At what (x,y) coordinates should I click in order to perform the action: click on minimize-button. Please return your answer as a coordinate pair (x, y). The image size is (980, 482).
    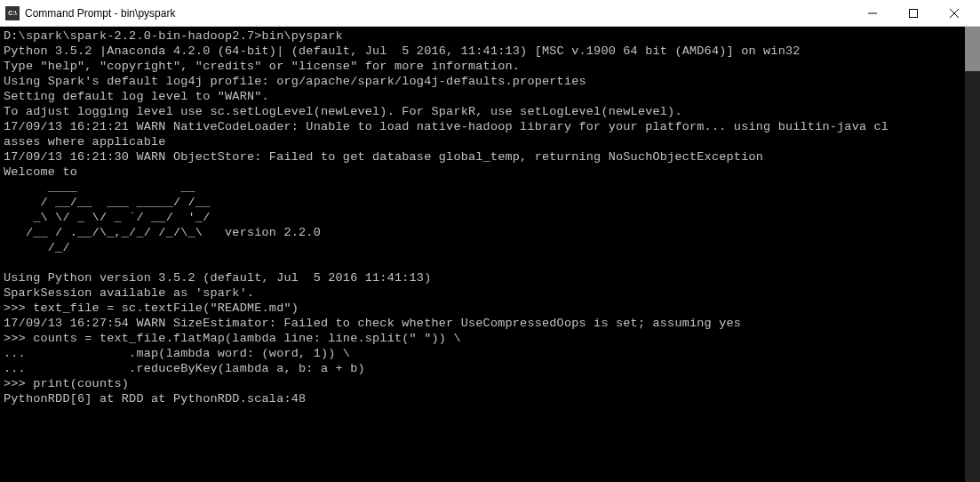
    Looking at the image, I should click on (872, 13).